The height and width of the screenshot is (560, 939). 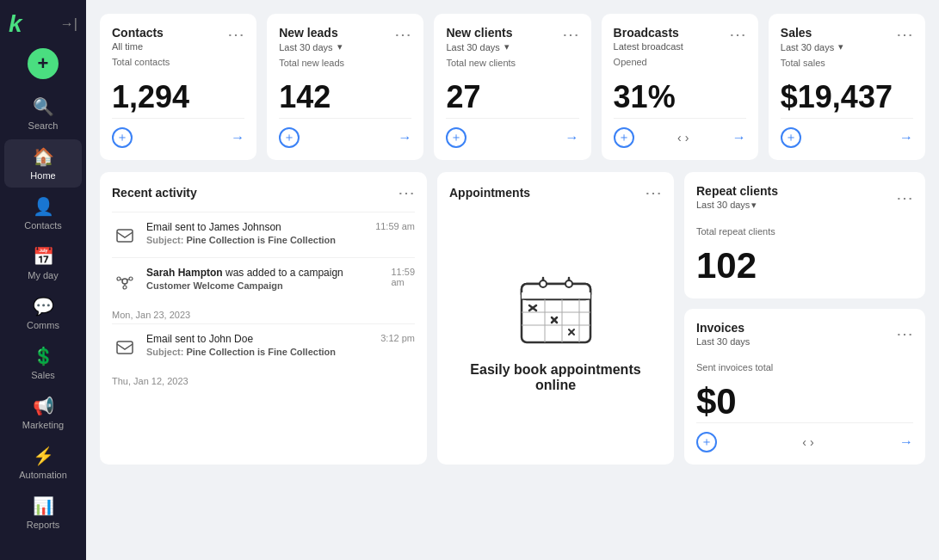 I want to click on sidebar-label-home: Home, so click(x=43, y=175).